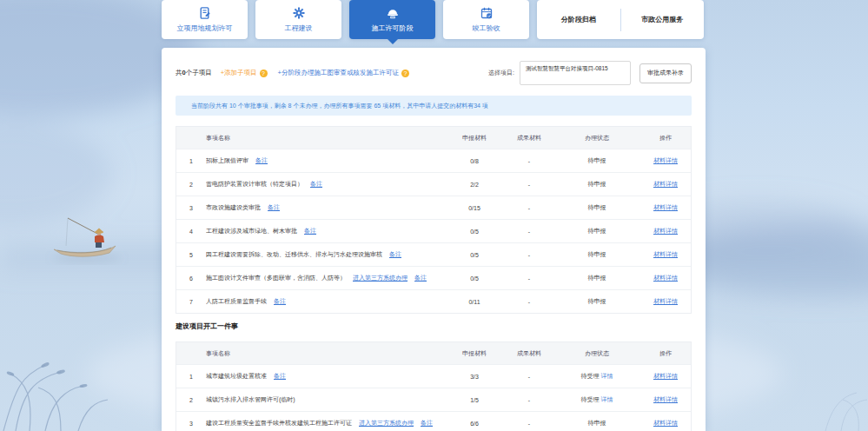 The width and height of the screenshot is (868, 431). Describe the element at coordinates (434, 400) in the screenshot. I see `table-row: 2城镇污水排入排水管网许可(临时)1/5-待受理 详情材料详情` at that location.